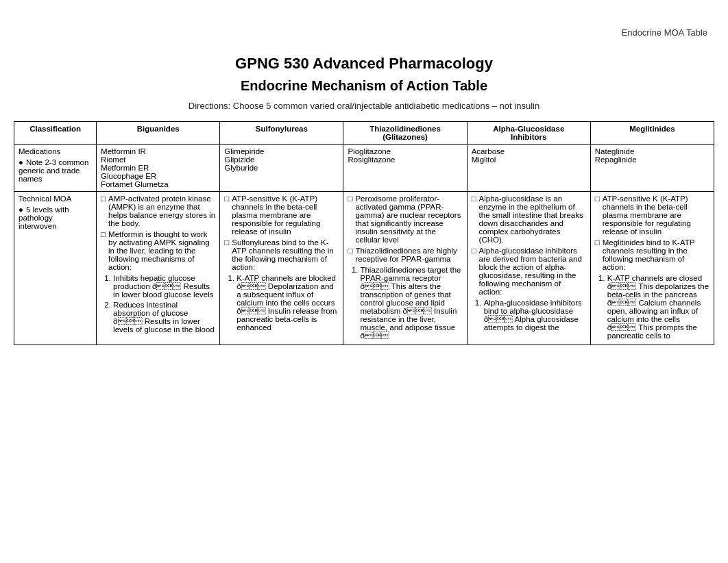 Image resolution: width=728 pixels, height=563 pixels. What do you see at coordinates (56, 268) in the screenshot?
I see `technical-moa-label-cell: Technical MOA ●5 levels with pathology i…` at bounding box center [56, 268].